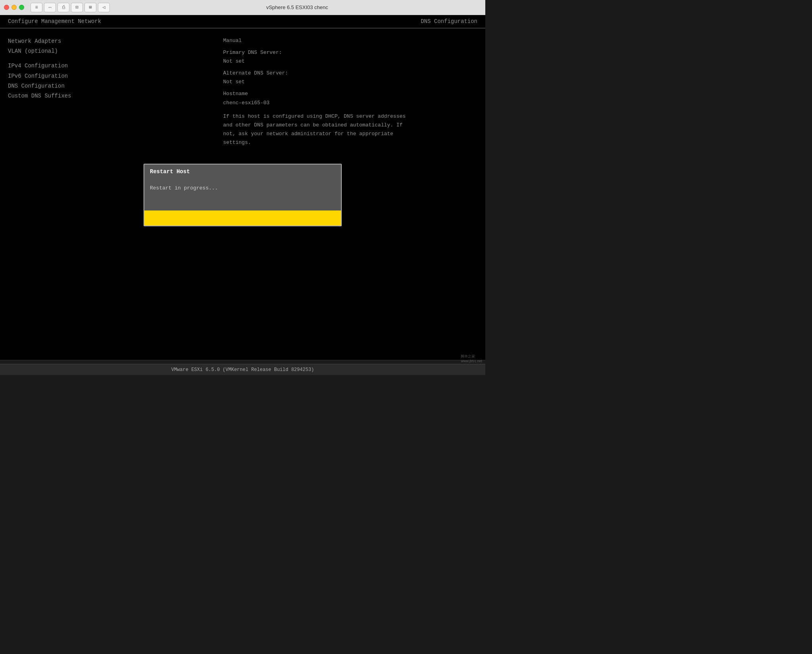 The height and width of the screenshot is (654, 812). I want to click on toolbar-back-btn: ◁, so click(104, 8).